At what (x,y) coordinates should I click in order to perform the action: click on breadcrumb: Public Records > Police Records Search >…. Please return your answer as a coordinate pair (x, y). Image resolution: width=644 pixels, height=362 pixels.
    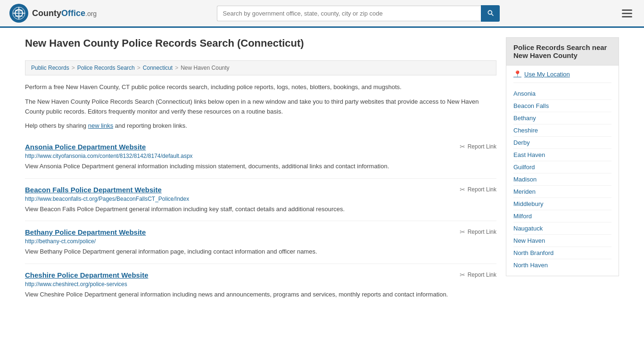
    Looking at the image, I should click on (261, 68).